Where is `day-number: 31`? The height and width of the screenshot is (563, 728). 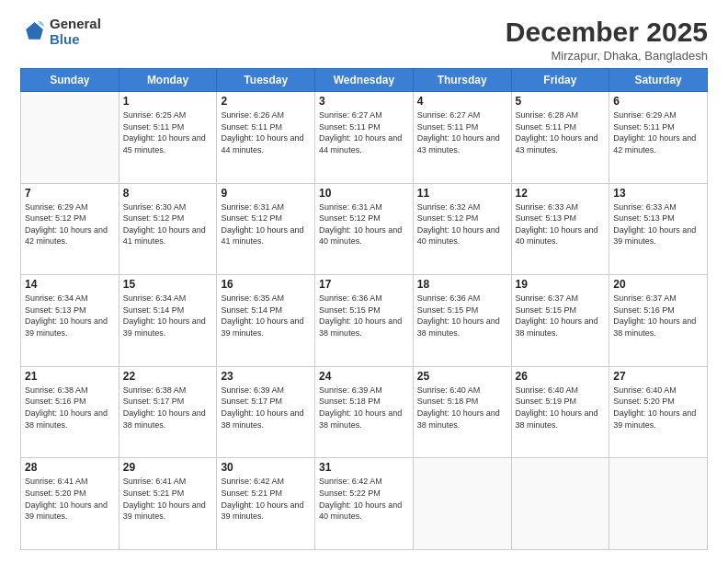 day-number: 31 is located at coordinates (364, 467).